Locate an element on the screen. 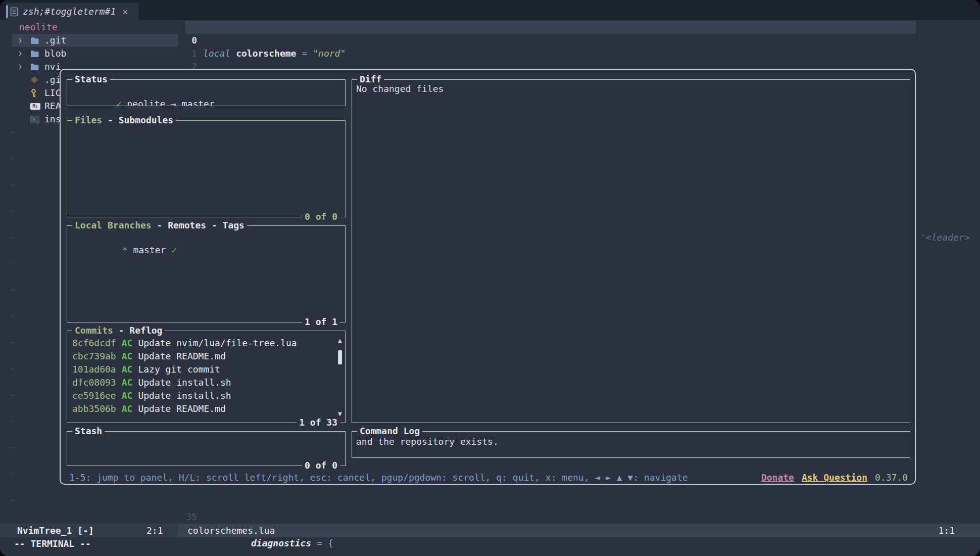 Image resolution: width=980 pixels, height=556 pixels. files-count: 0 of 0 is located at coordinates (321, 217).